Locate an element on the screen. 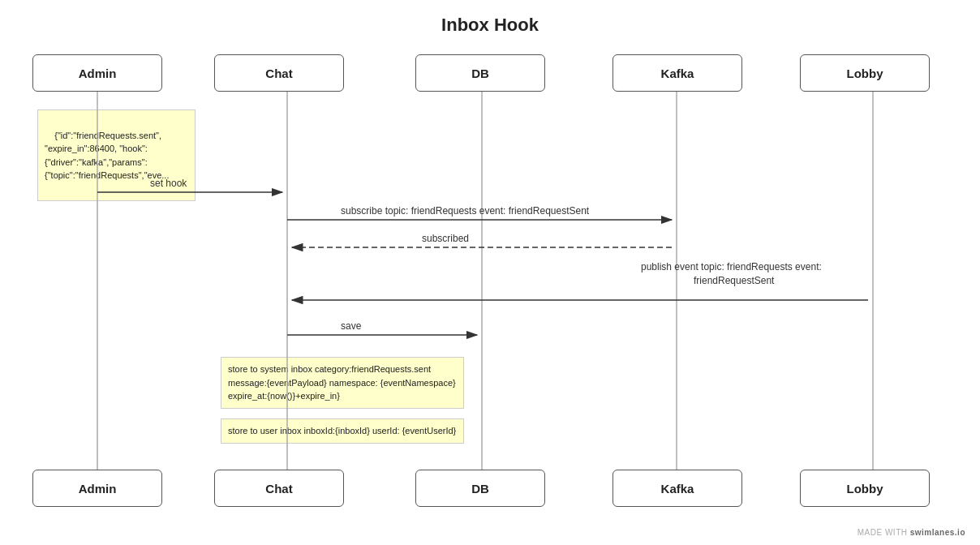 The width and height of the screenshot is (980, 545). lane-admin-top: Admin is located at coordinates (97, 73).